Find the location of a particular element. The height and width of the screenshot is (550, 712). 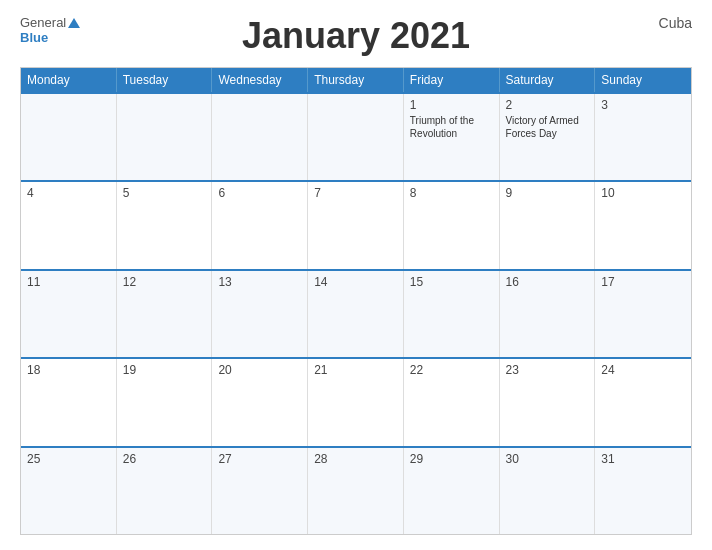

header-day-sunday: Sunday is located at coordinates (643, 80).